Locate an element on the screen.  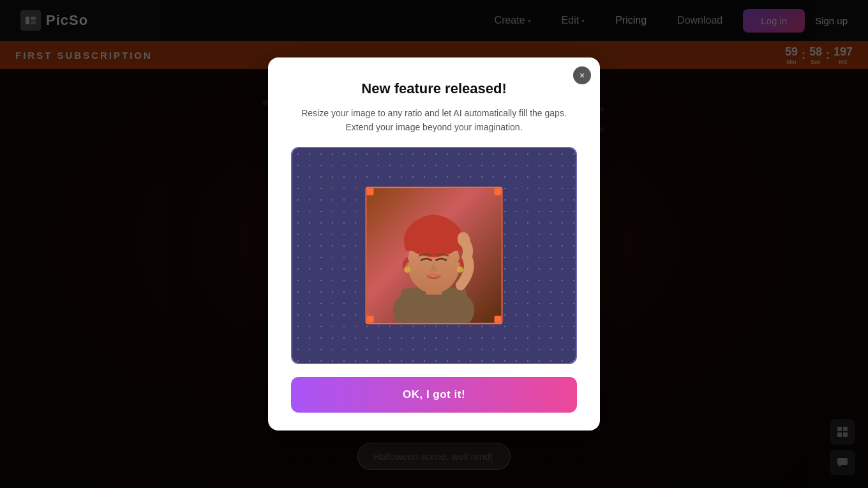
modal-title: New feature released! is located at coordinates (434, 89).